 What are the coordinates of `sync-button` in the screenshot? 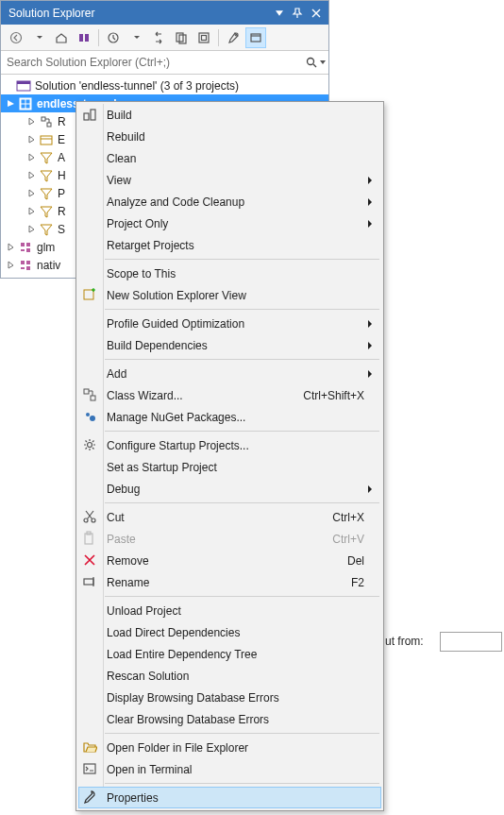 It's located at (159, 38).